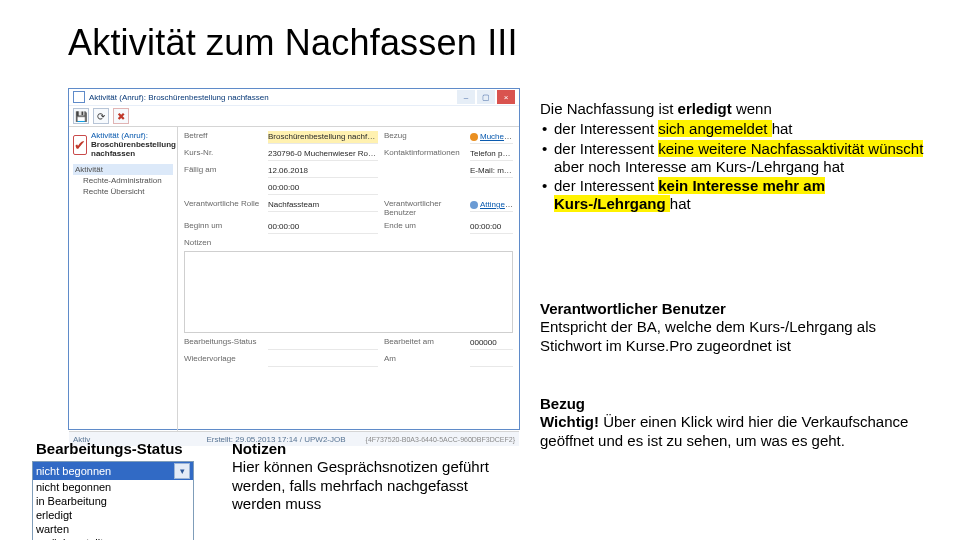  I want to click on right-block-1: Die Nachfassung ist erledigt wenn der In…, so click(739, 158).